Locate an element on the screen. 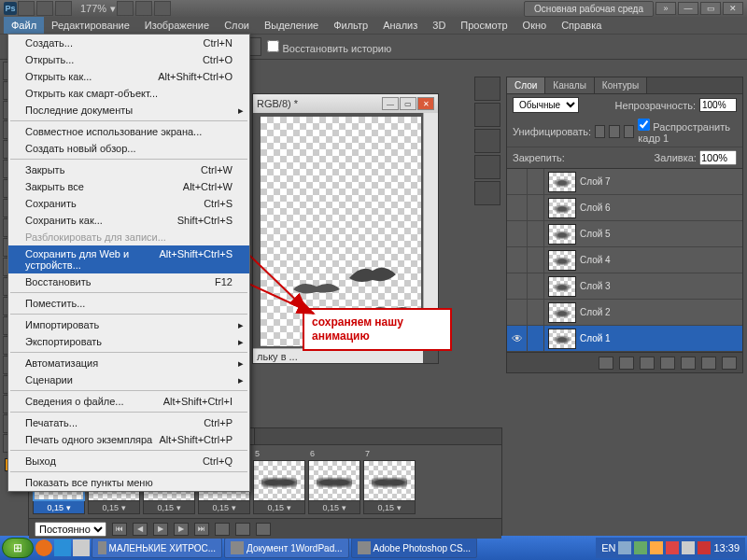  taskbar-button: МАЛЕНЬКИЕ ХИТРОС... is located at coordinates (157, 548).